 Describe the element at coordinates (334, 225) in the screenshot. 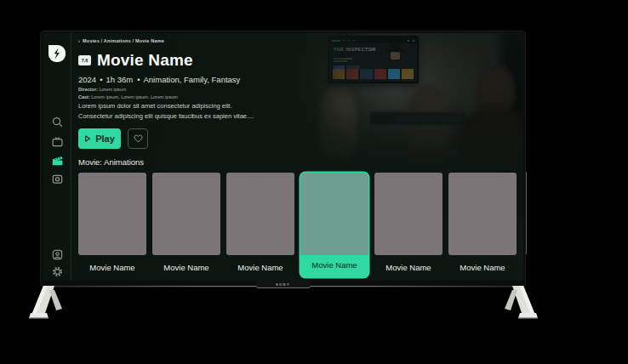

I see `movie-card-selected: Movie Name` at that location.